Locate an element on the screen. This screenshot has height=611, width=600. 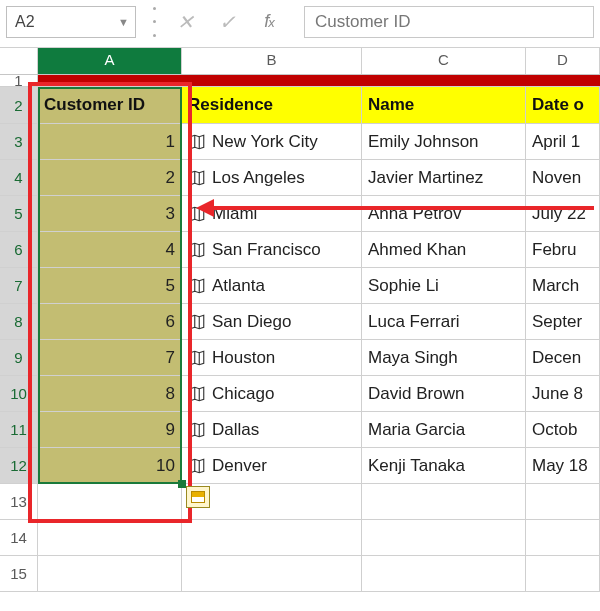
column-headers: A B C D is located at coordinates (300, 62).